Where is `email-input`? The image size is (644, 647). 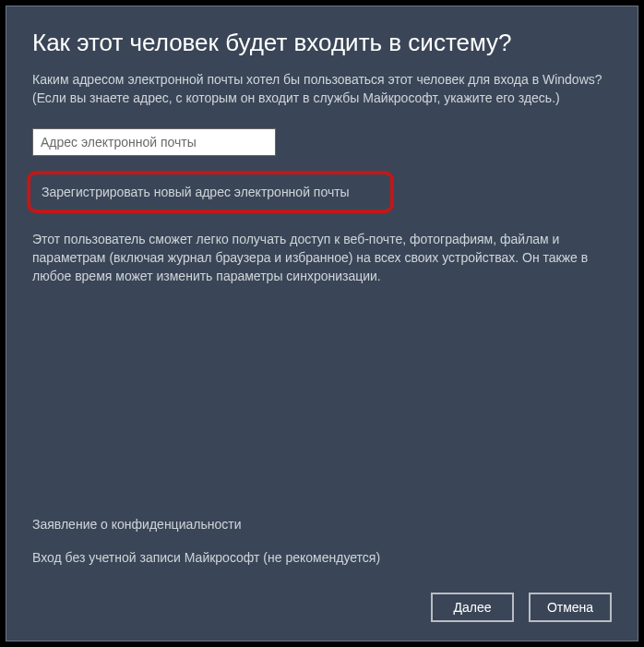
email-input is located at coordinates (154, 142).